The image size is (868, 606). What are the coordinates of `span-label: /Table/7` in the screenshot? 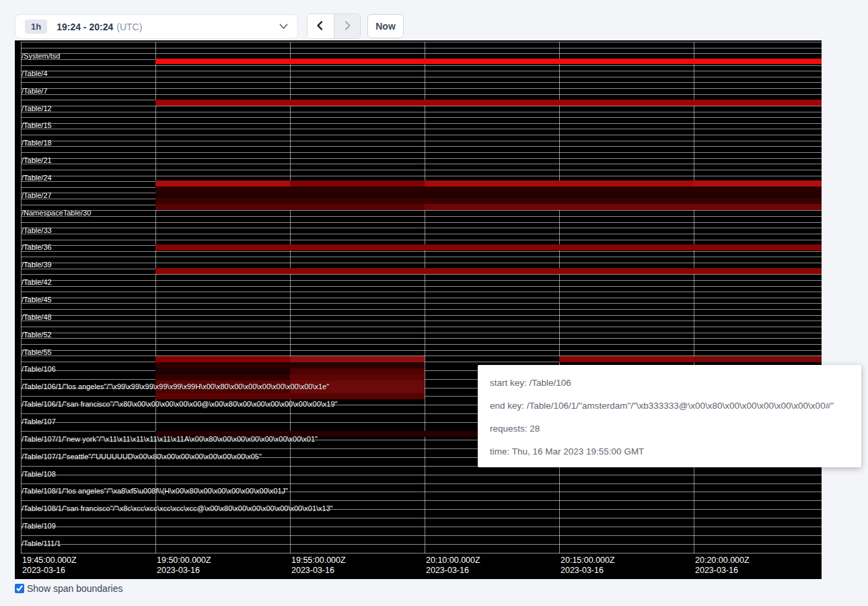 It's located at (35, 91).